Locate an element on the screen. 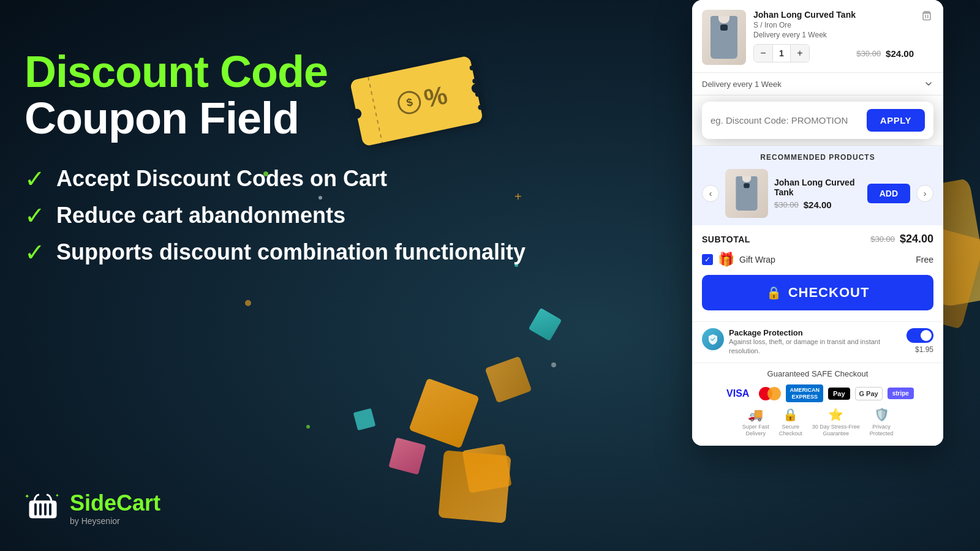 The height and width of the screenshot is (551, 980). price-discounted: $24.00 is located at coordinates (900, 54).